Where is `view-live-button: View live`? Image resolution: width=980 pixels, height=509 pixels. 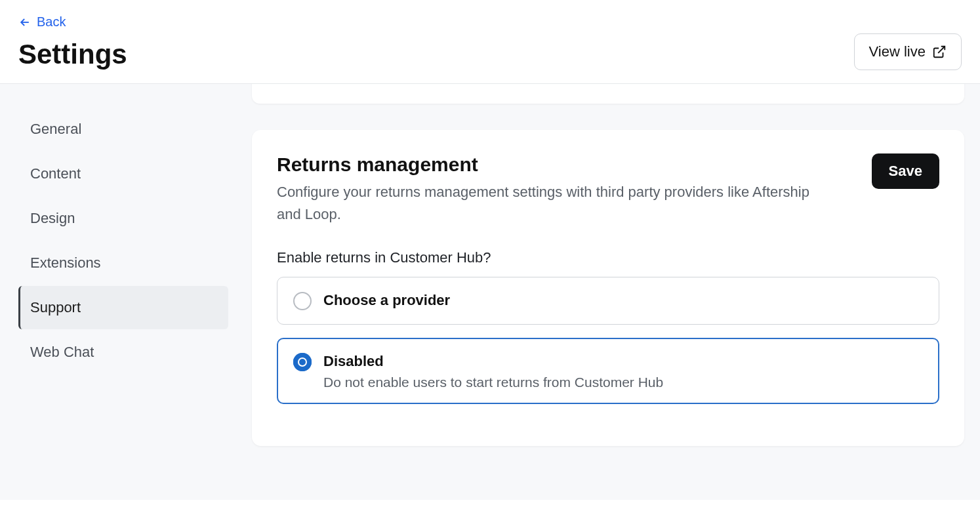 view-live-button: View live is located at coordinates (908, 52).